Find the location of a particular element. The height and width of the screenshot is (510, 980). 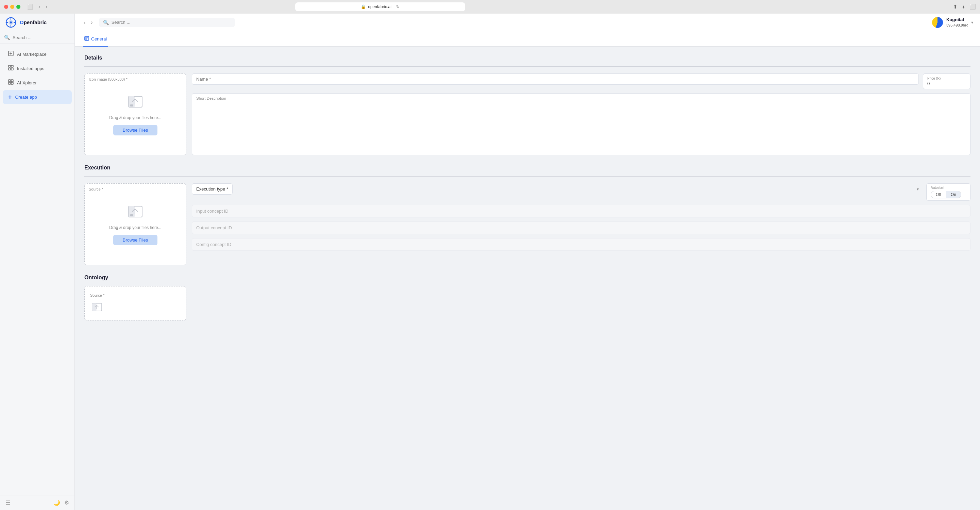

sidebar: Openfabric 🔍 AI Marketplace is located at coordinates (37, 262).